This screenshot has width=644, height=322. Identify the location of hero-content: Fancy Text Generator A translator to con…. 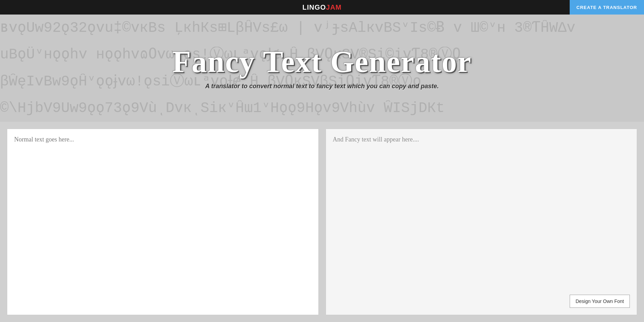
(322, 68).